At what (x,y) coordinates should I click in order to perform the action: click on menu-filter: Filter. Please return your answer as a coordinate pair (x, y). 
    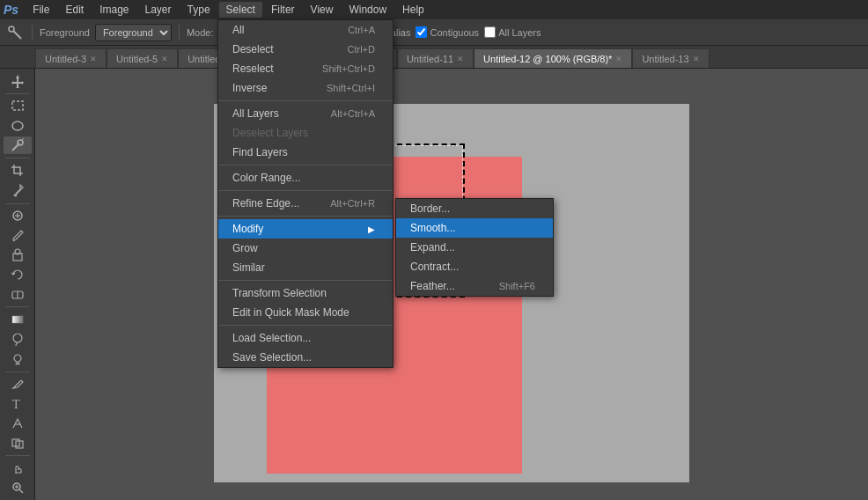
    Looking at the image, I should click on (283, 10).